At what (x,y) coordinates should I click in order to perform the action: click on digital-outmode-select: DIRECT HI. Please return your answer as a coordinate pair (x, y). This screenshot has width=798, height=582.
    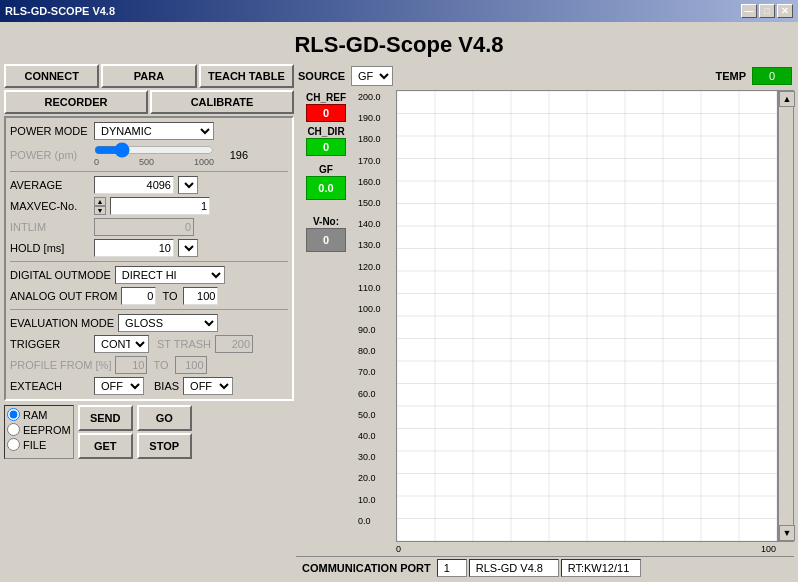
    Looking at the image, I should click on (170, 275).